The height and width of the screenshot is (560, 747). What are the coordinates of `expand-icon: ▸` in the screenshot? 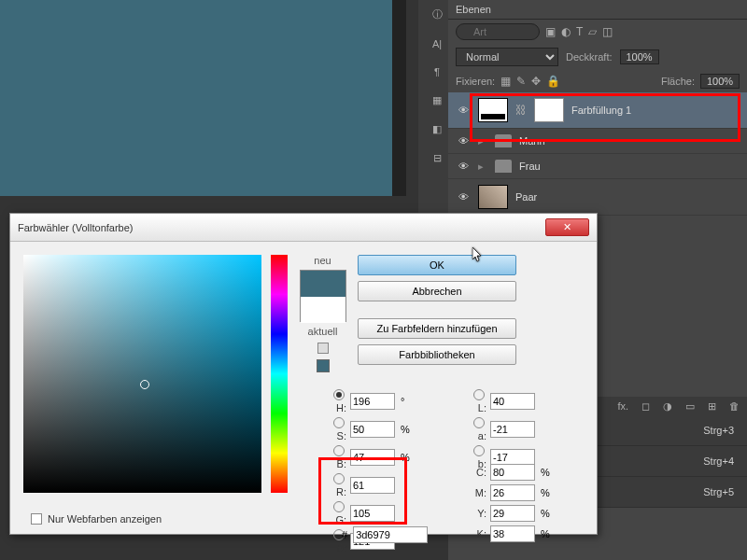 It's located at (483, 166).